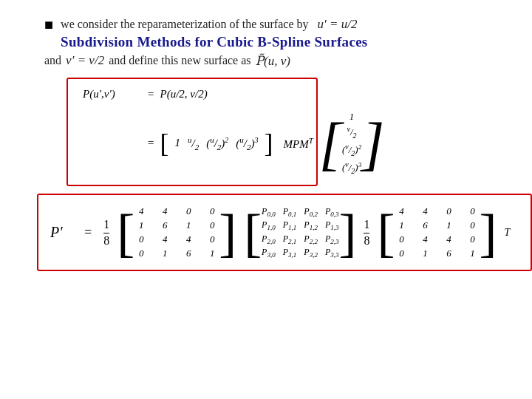 The height and width of the screenshot is (399, 532). I want to click on P-0-2: P0,2, so click(310, 212).